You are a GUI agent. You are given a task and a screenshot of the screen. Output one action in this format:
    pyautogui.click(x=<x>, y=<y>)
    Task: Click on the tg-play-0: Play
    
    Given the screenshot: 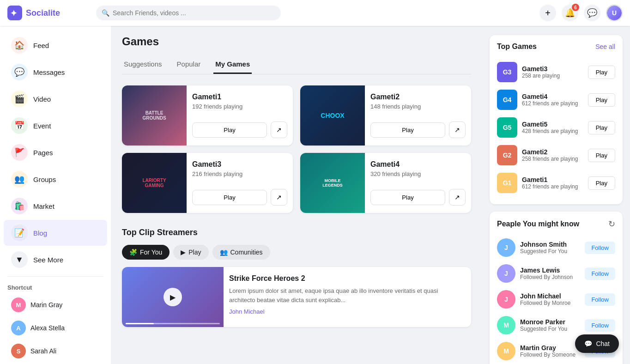 What is the action you would take?
    pyautogui.click(x=601, y=72)
    